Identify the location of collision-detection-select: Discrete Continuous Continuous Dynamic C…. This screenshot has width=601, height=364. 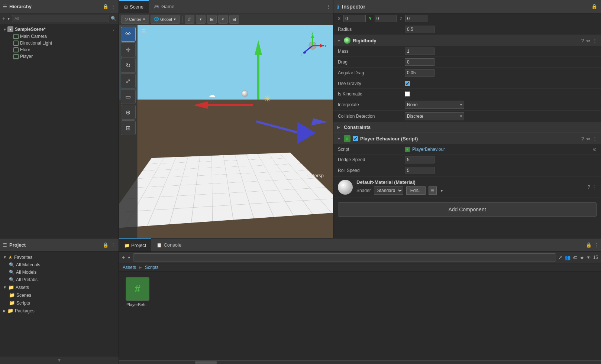
(434, 116).